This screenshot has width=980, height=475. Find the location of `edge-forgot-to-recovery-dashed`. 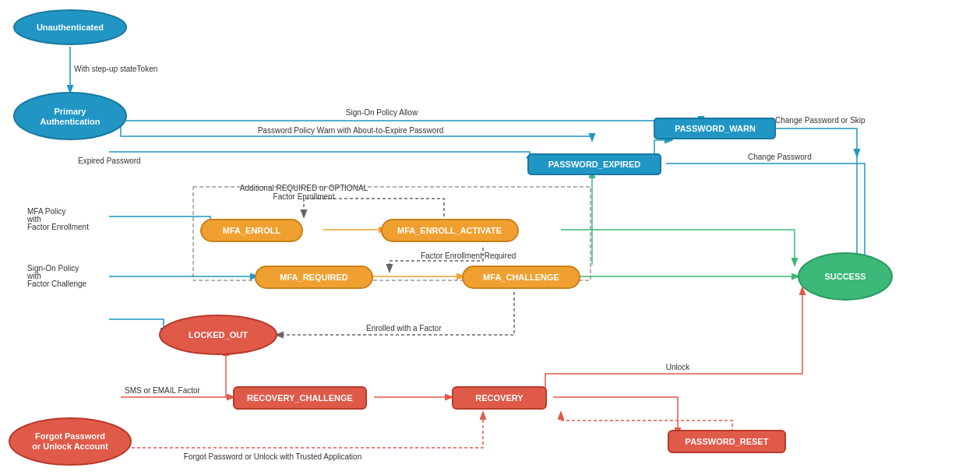

edge-forgot-to-recovery-dashed is located at coordinates (302, 430).